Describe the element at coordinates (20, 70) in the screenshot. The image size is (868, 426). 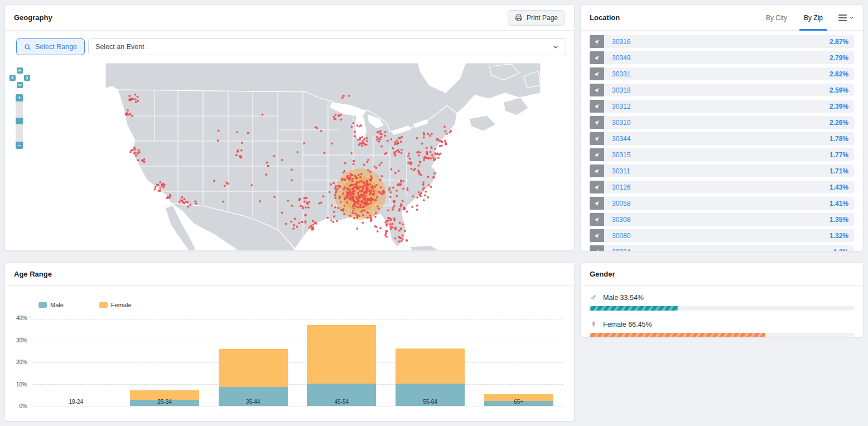
I see `pan-up-button` at that location.